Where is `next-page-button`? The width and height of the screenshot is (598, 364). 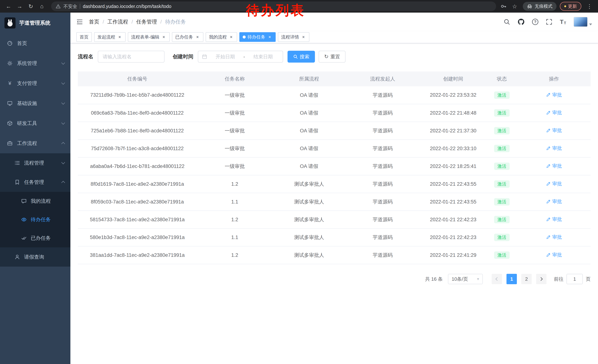
next-page-button is located at coordinates (541, 279).